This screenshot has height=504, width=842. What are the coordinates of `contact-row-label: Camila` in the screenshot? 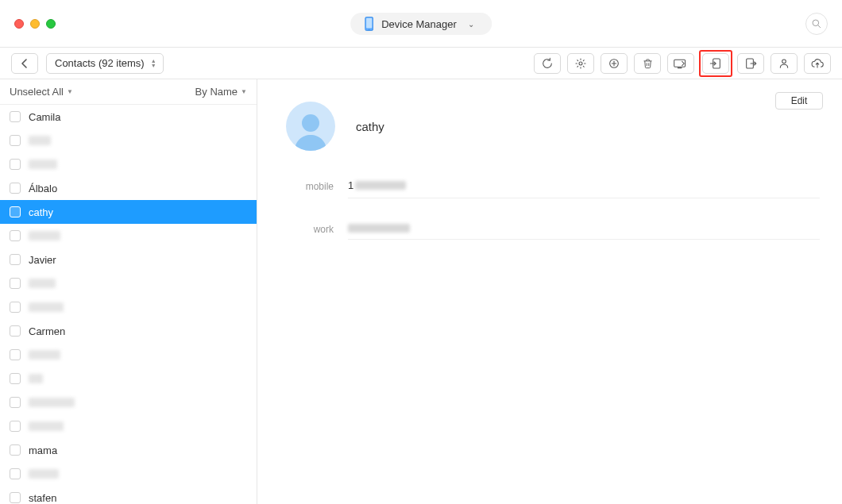 It's located at (44, 117).